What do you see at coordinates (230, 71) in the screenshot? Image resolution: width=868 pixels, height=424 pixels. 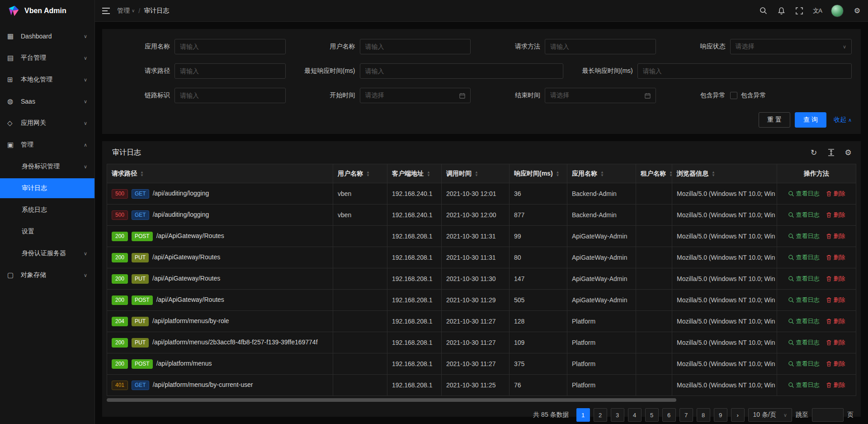 I see `request-path-input` at bounding box center [230, 71].